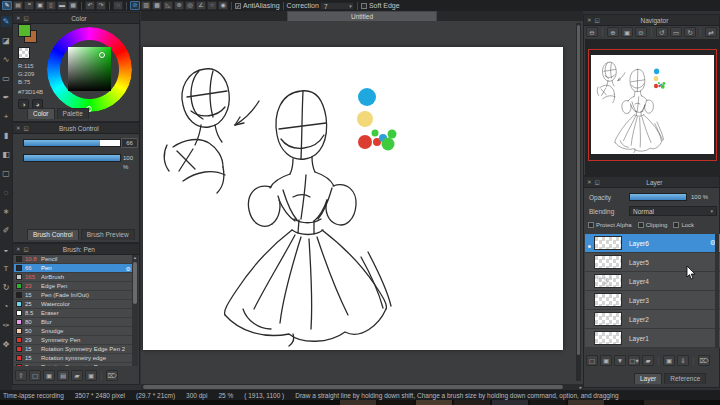 This screenshot has height=405, width=720. What do you see at coordinates (6, 174) in the screenshot?
I see `shape-tool-icon: ▢` at bounding box center [6, 174].